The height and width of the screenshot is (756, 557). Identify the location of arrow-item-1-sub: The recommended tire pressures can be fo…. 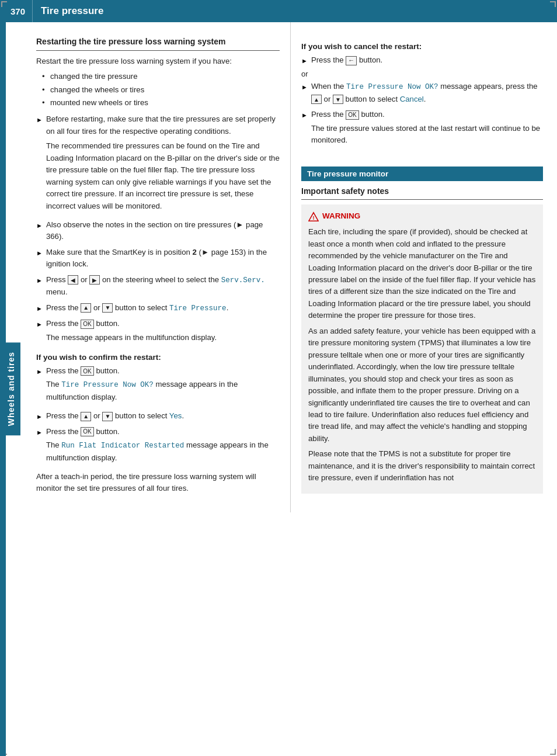
(163, 176).